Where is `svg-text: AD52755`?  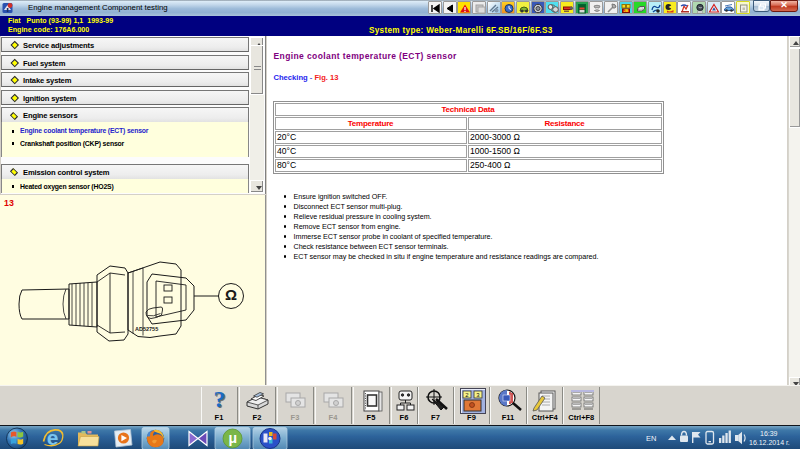
svg-text: AD52755 is located at coordinates (146, 329).